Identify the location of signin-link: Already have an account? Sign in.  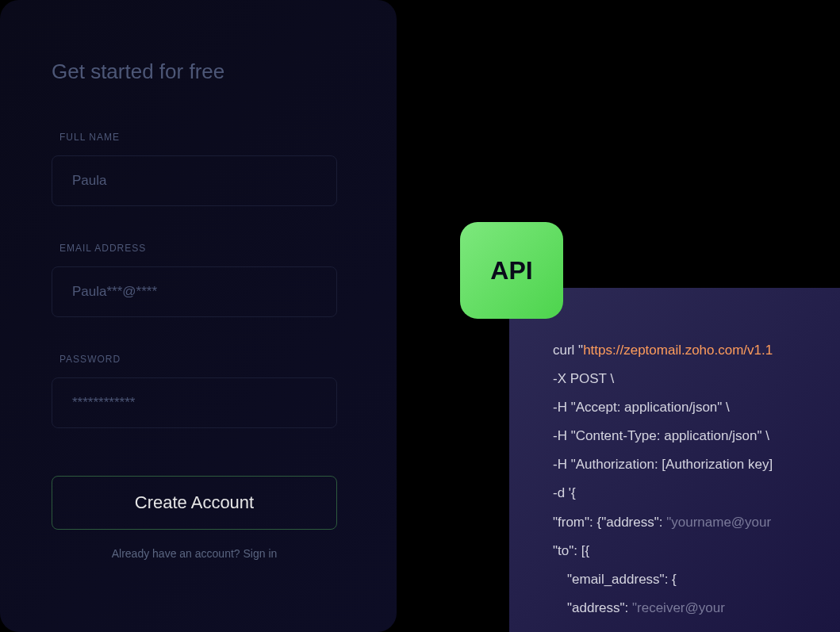
(194, 553).